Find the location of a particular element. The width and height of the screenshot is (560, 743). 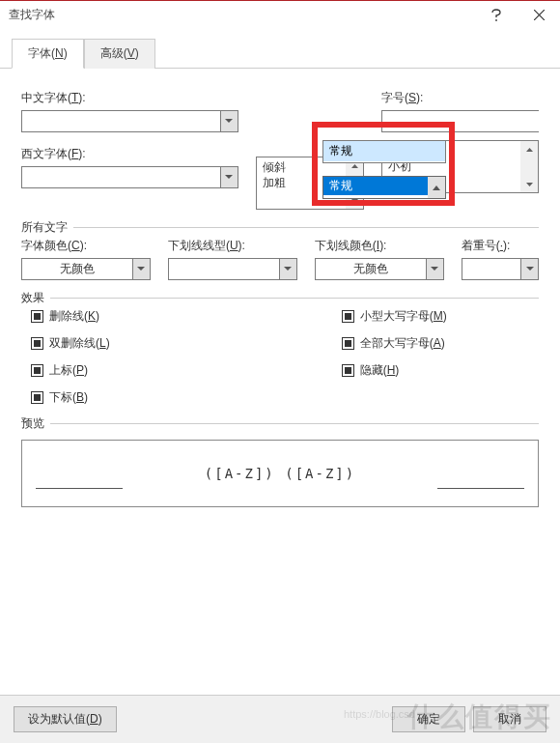

chinese-font-label: 中文字体(T): is located at coordinates (129, 99).